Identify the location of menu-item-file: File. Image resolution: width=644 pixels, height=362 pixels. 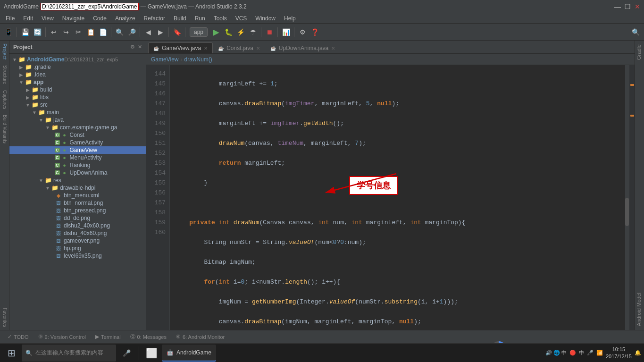
(10, 18).